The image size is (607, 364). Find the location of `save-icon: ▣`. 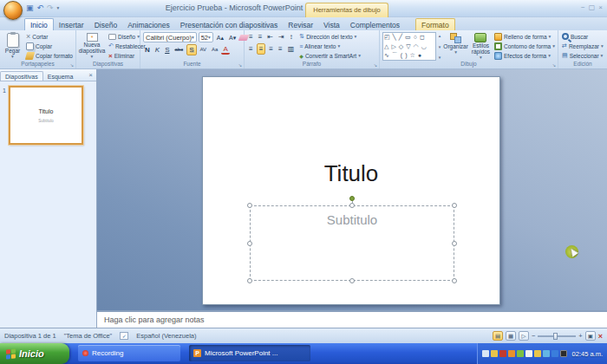

save-icon: ▣ is located at coordinates (29, 8).